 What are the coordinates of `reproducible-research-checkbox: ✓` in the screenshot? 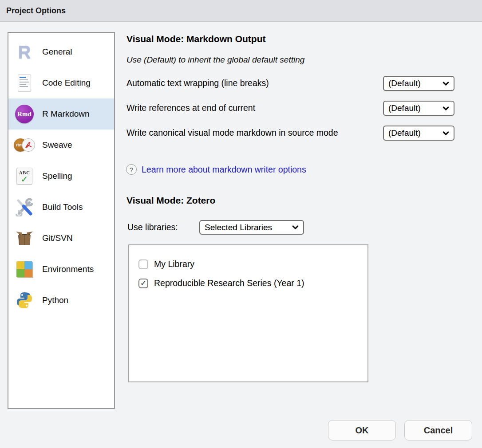 It's located at (143, 283).